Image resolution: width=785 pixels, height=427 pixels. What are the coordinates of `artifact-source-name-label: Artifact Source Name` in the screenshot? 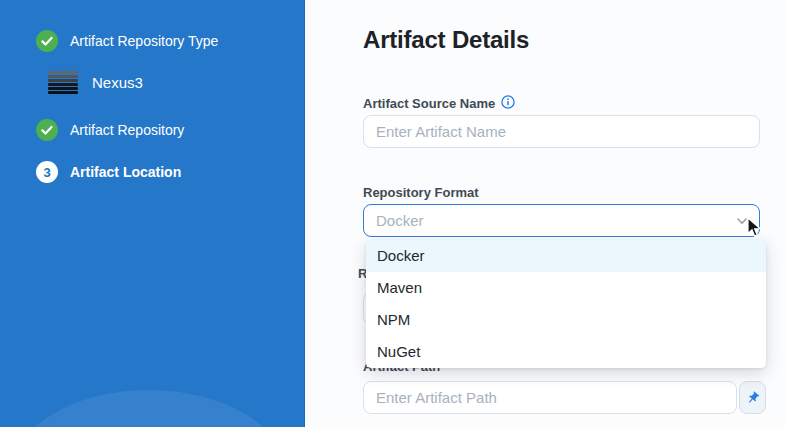 It's located at (439, 104).